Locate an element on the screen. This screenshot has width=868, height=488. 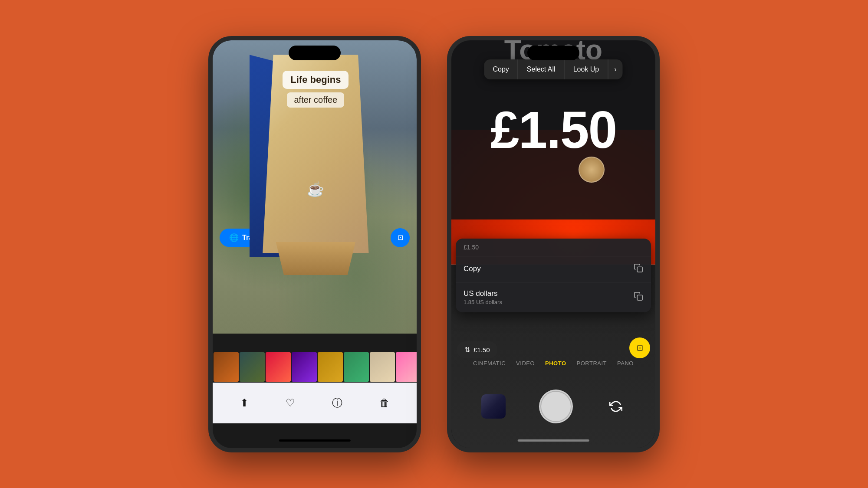
info-button: ⓘ is located at coordinates (337, 403).